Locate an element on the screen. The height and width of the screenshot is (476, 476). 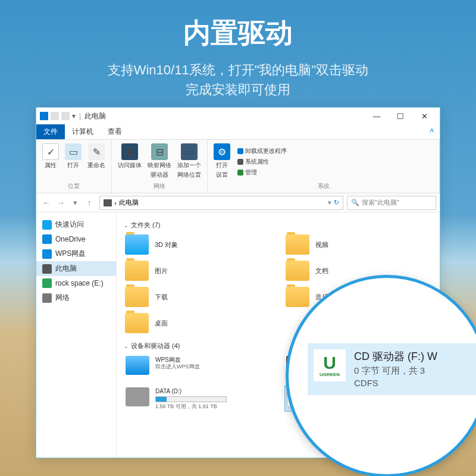
sidebar-item-label: rock space (E:) is located at coordinates (80, 283).